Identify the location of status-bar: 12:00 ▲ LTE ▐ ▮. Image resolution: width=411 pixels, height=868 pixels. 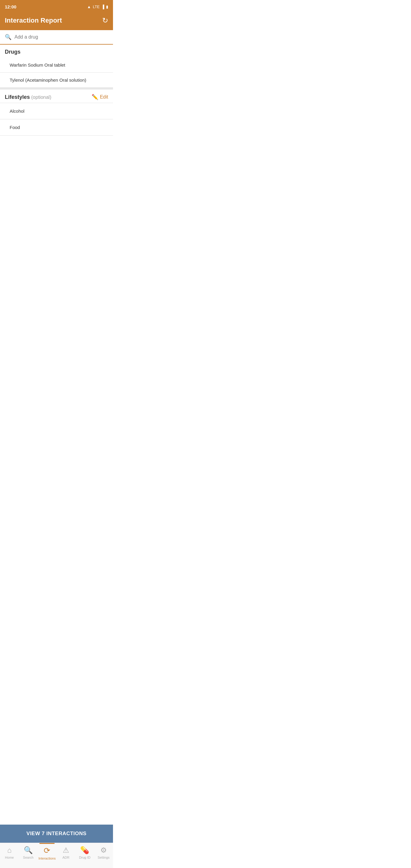
(57, 7).